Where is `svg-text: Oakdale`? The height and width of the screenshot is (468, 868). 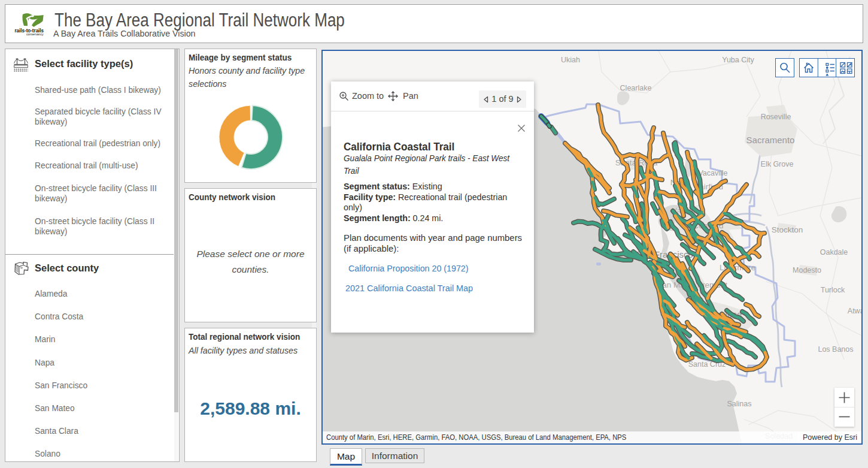
svg-text: Oakdale is located at coordinates (834, 252).